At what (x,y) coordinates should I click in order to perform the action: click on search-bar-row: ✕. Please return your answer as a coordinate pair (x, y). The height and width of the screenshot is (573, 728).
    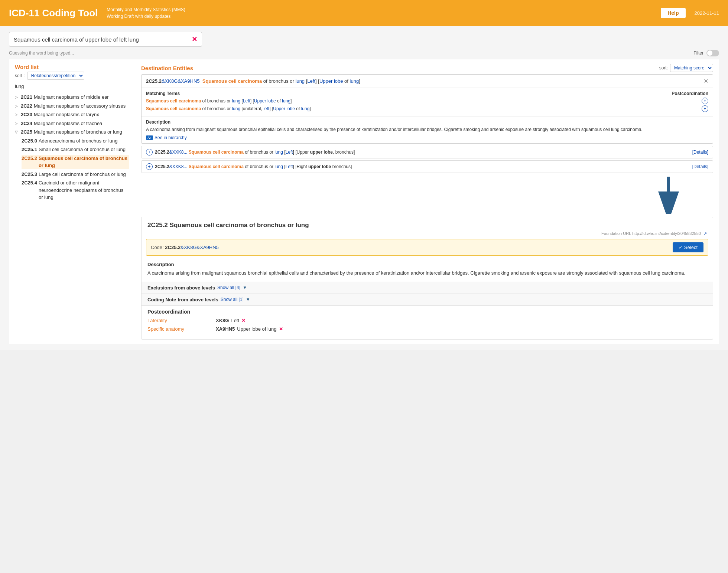
    Looking at the image, I should click on (364, 39).